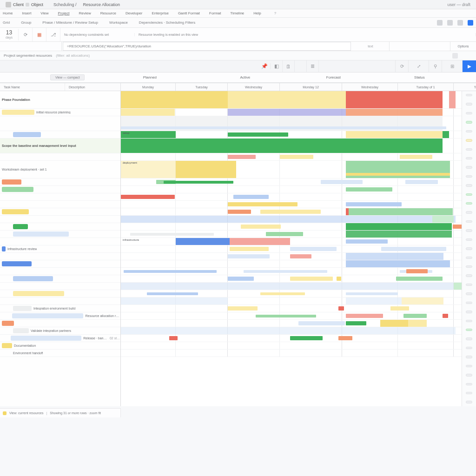  Describe the element at coordinates (469, 66) in the screenshot. I see `run-button: ▶` at that location.